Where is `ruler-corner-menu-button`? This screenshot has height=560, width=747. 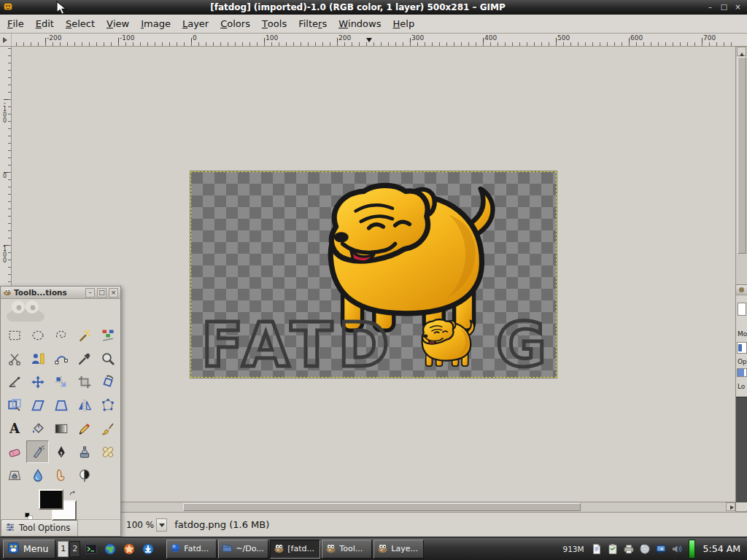 ruler-corner-menu-button is located at coordinates (6, 40).